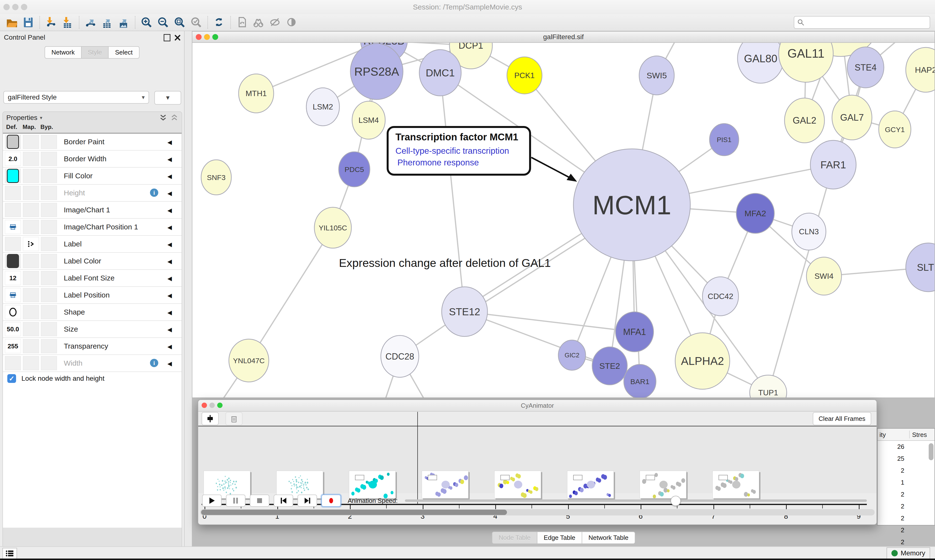 Image resolution: width=935 pixels, height=560 pixels. What do you see at coordinates (12, 23) in the screenshot?
I see `open-session-button` at bounding box center [12, 23].